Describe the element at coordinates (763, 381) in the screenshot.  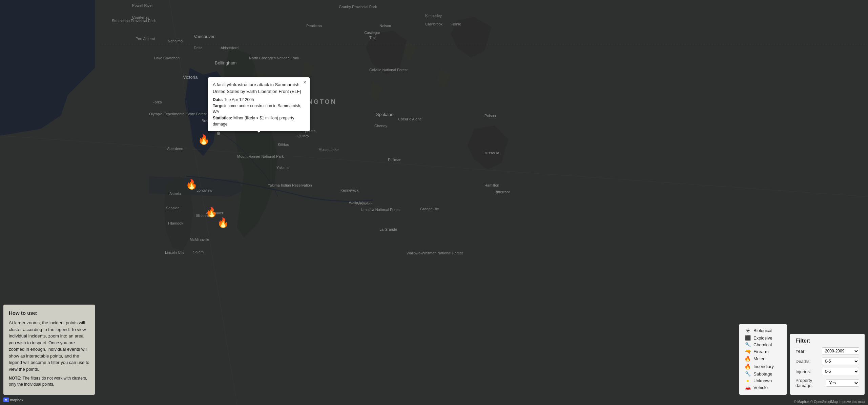
I see `legend-item-unknown: ● Unknown` at that location.